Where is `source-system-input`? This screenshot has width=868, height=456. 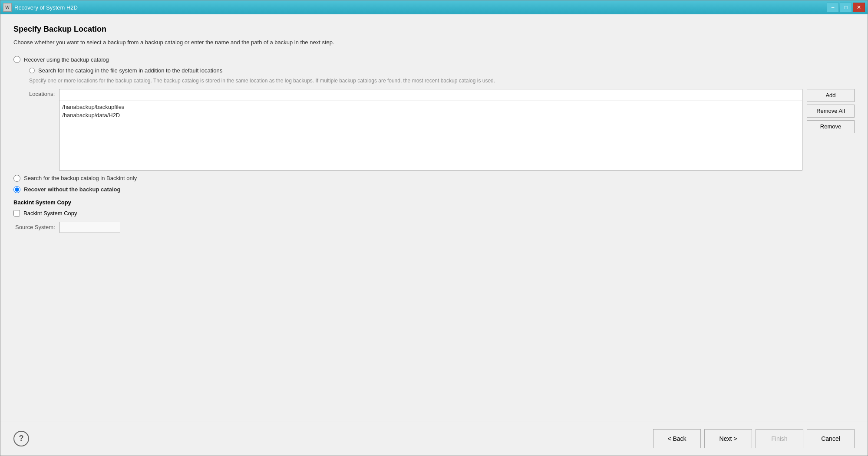 source-system-input is located at coordinates (90, 227).